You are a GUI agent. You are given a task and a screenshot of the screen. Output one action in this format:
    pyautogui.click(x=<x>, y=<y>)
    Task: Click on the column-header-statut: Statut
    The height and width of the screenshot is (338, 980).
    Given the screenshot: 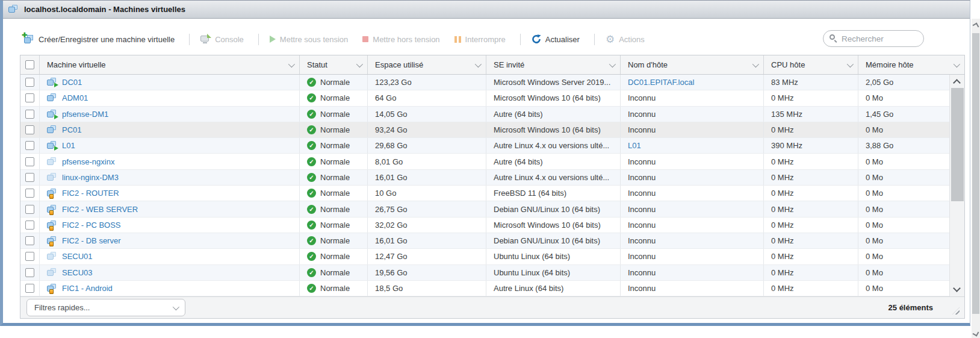 What is the action you would take?
    pyautogui.click(x=333, y=65)
    